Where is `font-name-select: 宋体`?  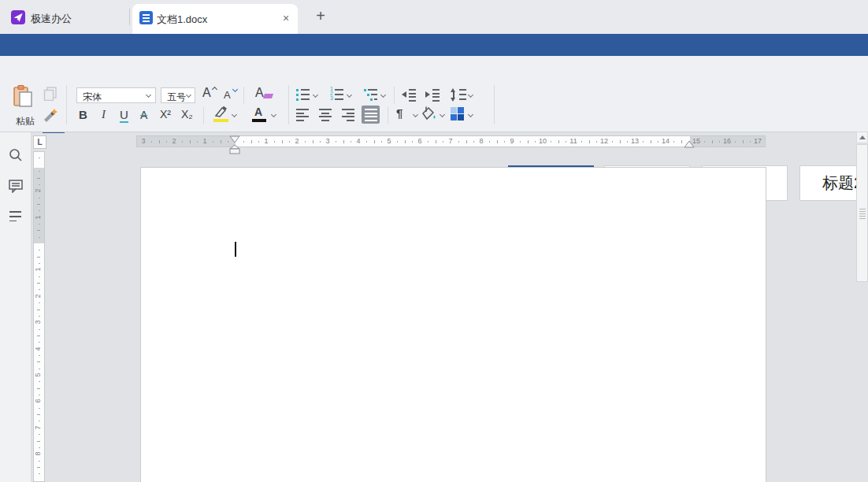 font-name-select: 宋体 is located at coordinates (117, 95).